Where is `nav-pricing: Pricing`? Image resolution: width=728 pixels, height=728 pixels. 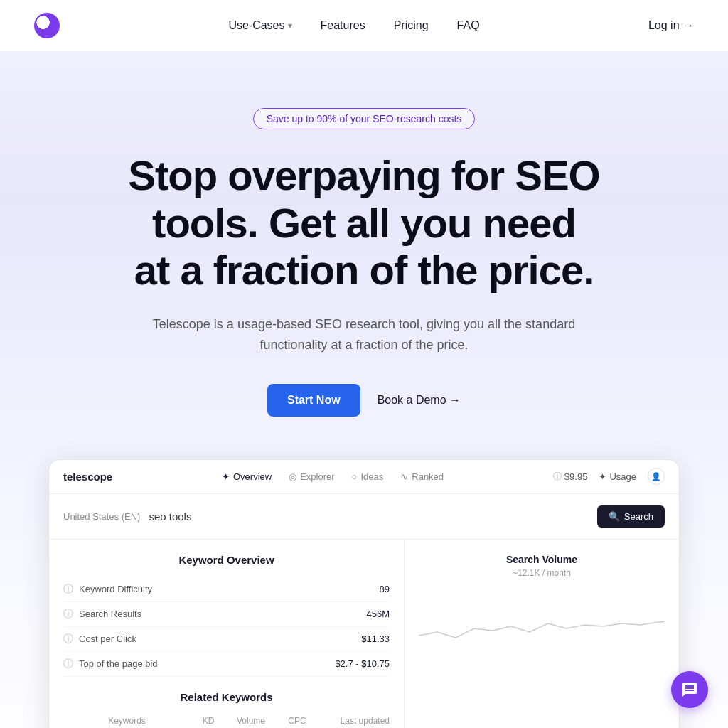
nav-pricing: Pricing is located at coordinates (411, 26).